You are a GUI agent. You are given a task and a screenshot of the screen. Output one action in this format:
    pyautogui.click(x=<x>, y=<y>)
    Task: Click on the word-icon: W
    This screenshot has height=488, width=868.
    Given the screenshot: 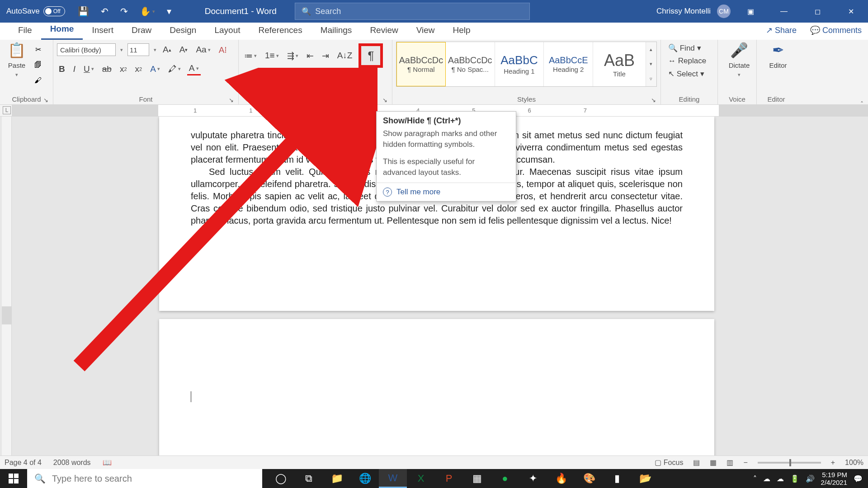 What is the action you would take?
    pyautogui.click(x=393, y=479)
    